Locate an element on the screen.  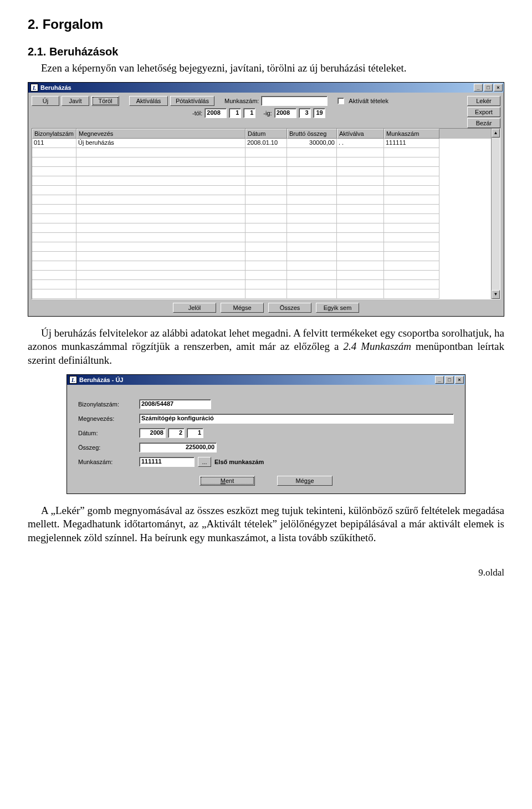
all-button: Összes is located at coordinates (290, 308).